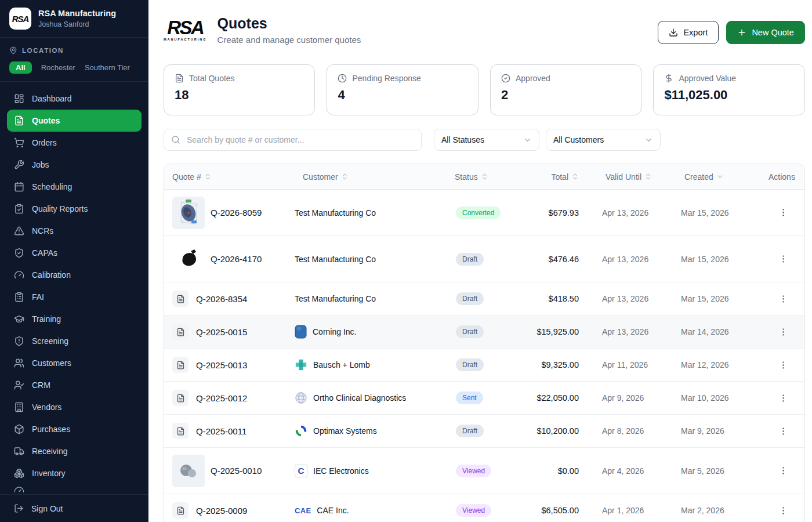 The width and height of the screenshot is (812, 522). What do you see at coordinates (648, 140) in the screenshot?
I see `chevron-down-icon` at bounding box center [648, 140].